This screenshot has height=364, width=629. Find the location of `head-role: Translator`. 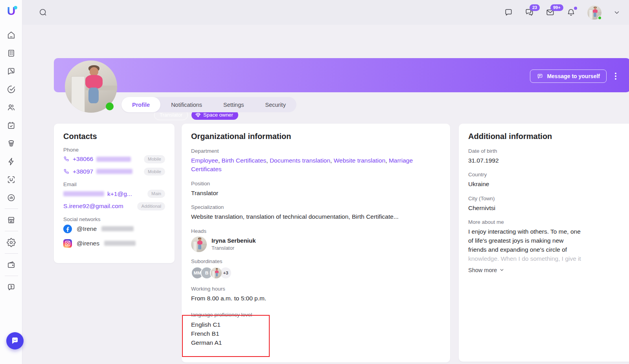

head-role: Translator is located at coordinates (234, 248).